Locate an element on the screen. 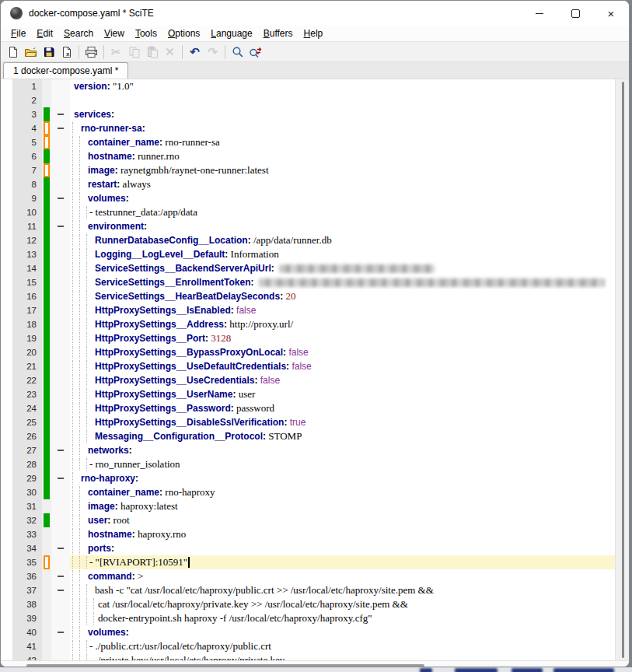 This screenshot has height=672, width=632. code-text: HttpProxySettings__Port: 3128 is located at coordinates (342, 338).